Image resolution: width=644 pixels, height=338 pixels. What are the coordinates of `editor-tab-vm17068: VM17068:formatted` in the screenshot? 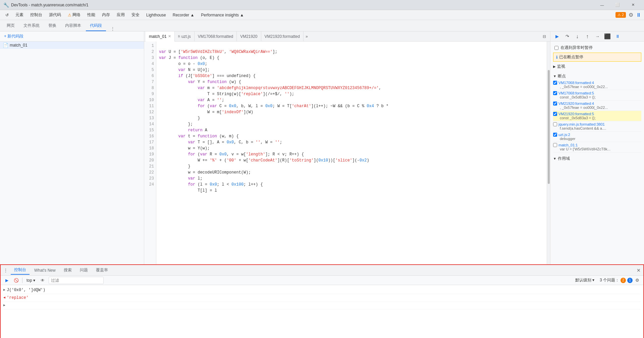 It's located at (216, 37).